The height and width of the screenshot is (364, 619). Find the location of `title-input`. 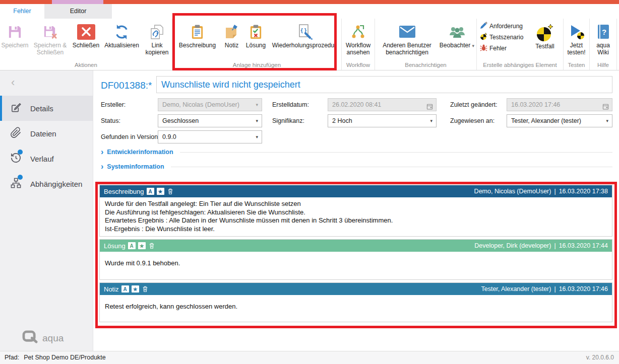

title-input is located at coordinates (384, 85).